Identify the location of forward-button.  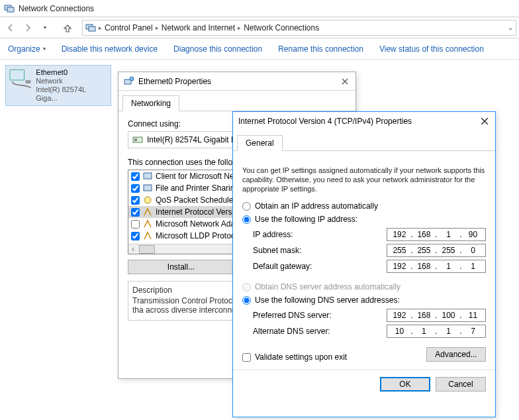
(28, 28).